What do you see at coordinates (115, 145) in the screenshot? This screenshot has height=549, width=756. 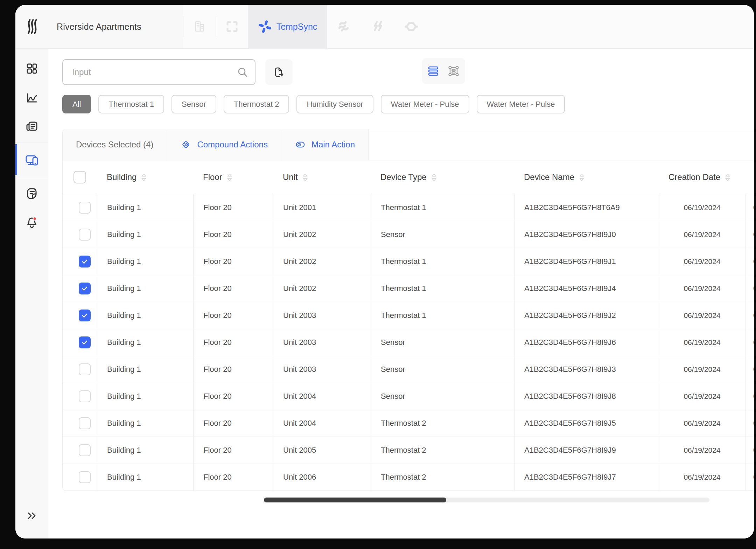 I see `devices-selected-count: Devices Selected (4)` at bounding box center [115, 145].